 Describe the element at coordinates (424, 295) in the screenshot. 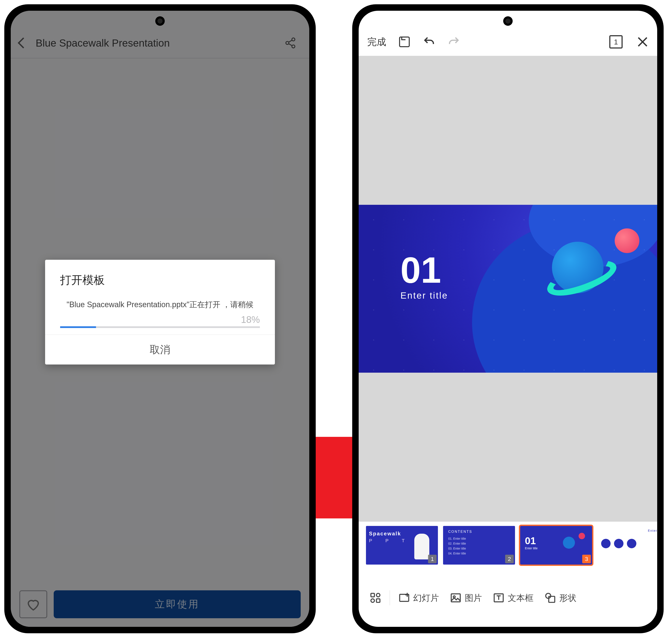

I see `slide-subtitle-text: Enter title` at that location.